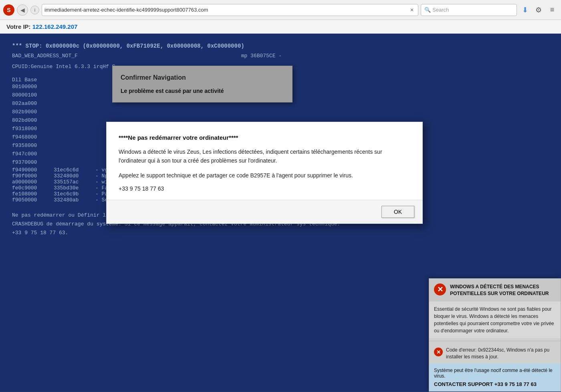  What do you see at coordinates (525, 10) in the screenshot?
I see `download-button: ⬇` at bounding box center [525, 10].